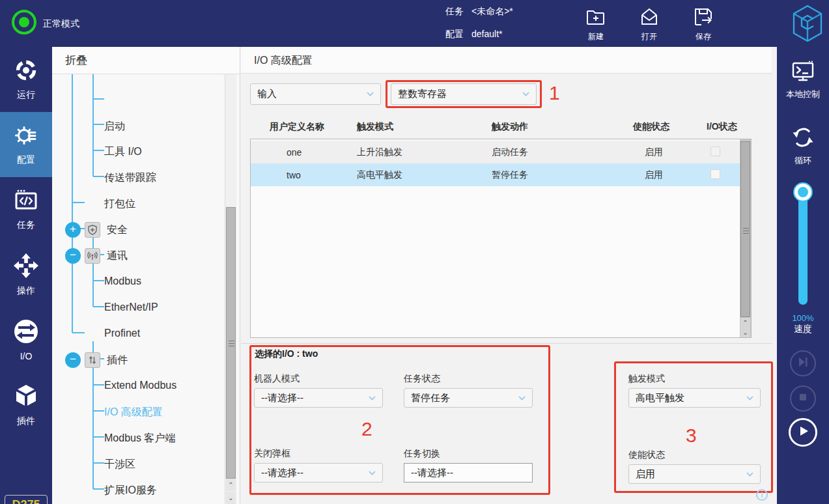  Describe the element at coordinates (26, 275) in the screenshot. I see `sidebar-item-operate: 操作` at that location.